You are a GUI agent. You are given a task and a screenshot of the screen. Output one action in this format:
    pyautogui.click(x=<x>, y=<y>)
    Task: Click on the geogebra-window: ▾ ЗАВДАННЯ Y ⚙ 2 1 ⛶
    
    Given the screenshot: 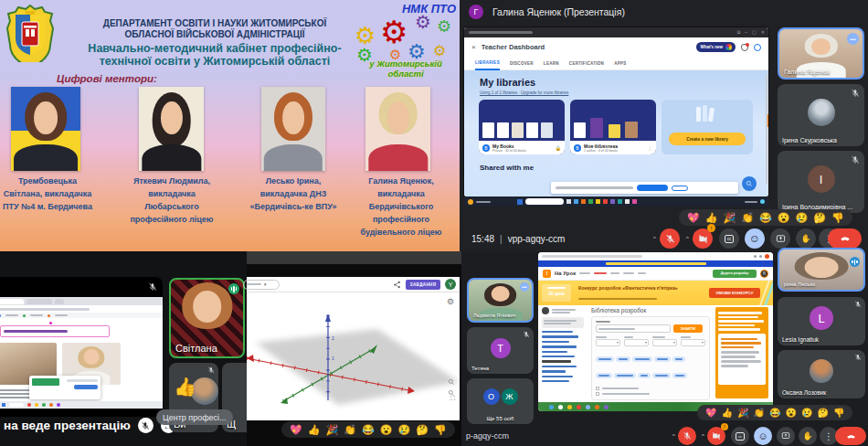 What is the action you would take?
    pyautogui.click(x=353, y=349)
    